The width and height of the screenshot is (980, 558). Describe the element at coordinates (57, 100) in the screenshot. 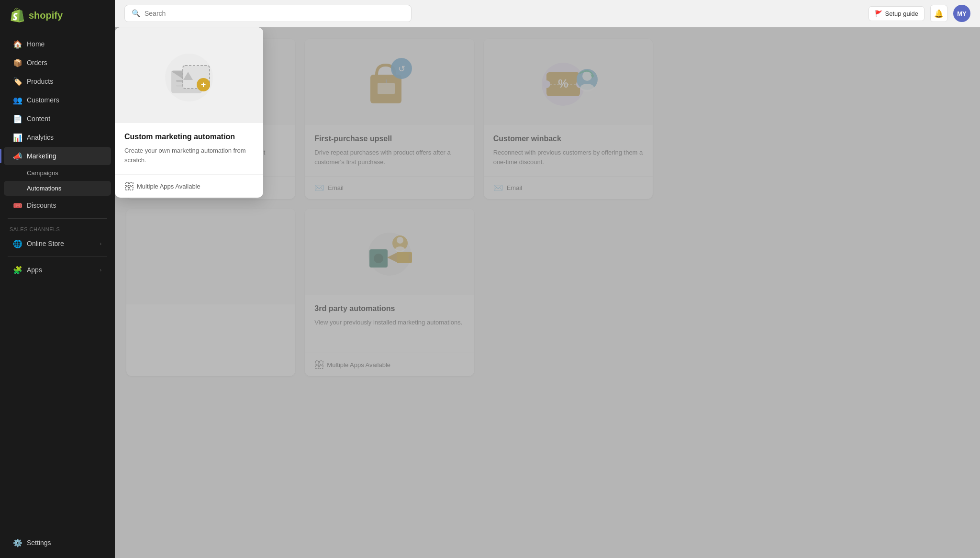

I see `sidebar-item-customers: 👥 Customers` at that location.